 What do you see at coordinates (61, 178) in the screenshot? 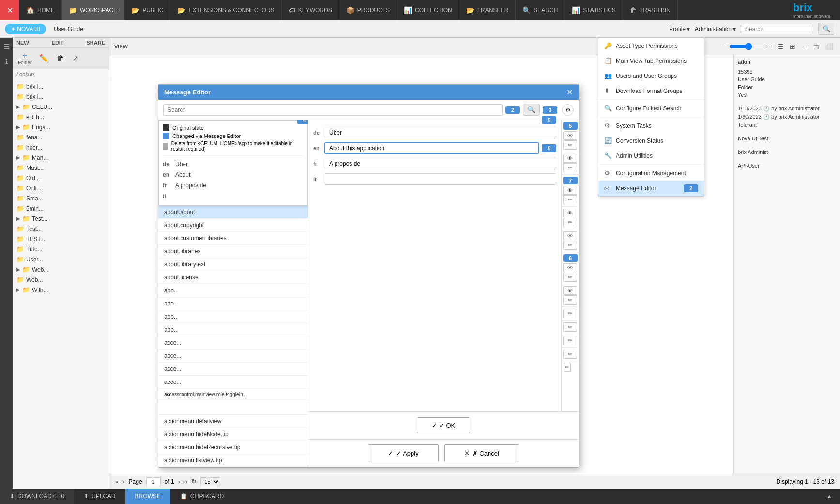
I see `list-item: 📁 Old ...` at bounding box center [61, 178].